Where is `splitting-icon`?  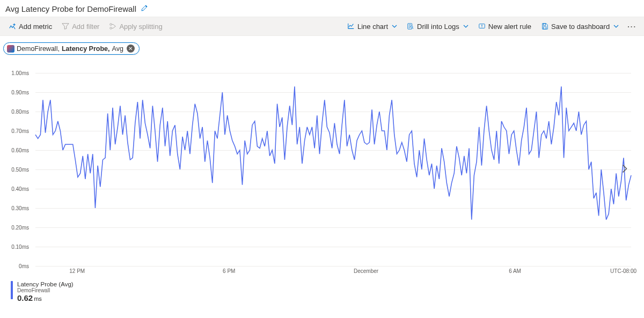 splitting-icon is located at coordinates (113, 26).